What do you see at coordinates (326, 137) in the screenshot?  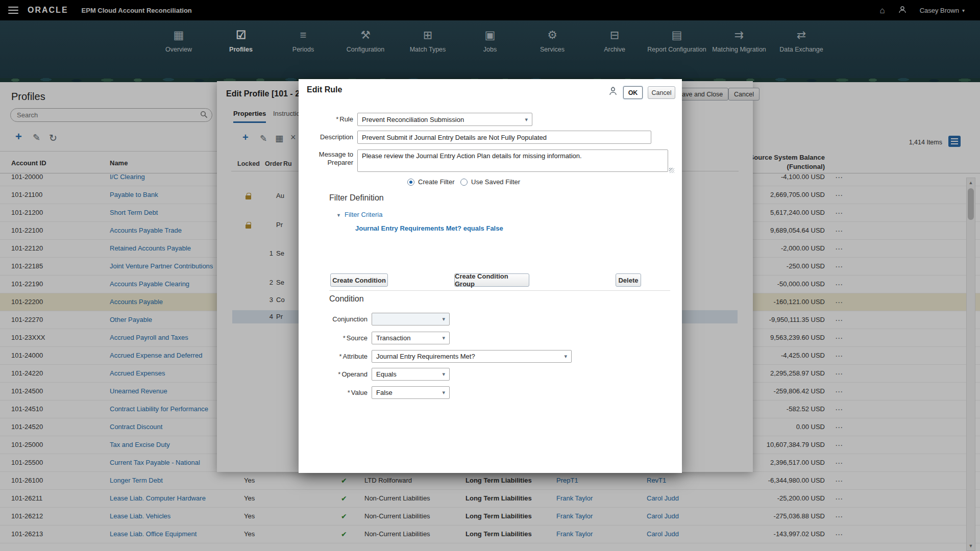 I see `description-label: Description` at bounding box center [326, 137].